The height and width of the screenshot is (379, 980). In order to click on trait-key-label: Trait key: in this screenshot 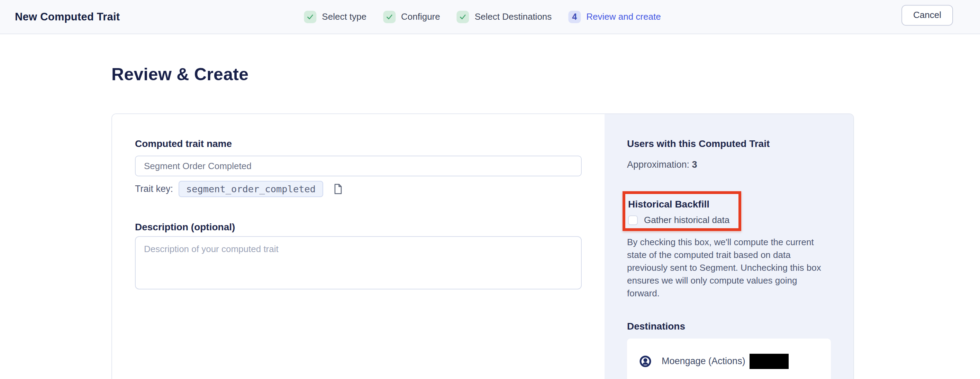, I will do `click(154, 189)`.